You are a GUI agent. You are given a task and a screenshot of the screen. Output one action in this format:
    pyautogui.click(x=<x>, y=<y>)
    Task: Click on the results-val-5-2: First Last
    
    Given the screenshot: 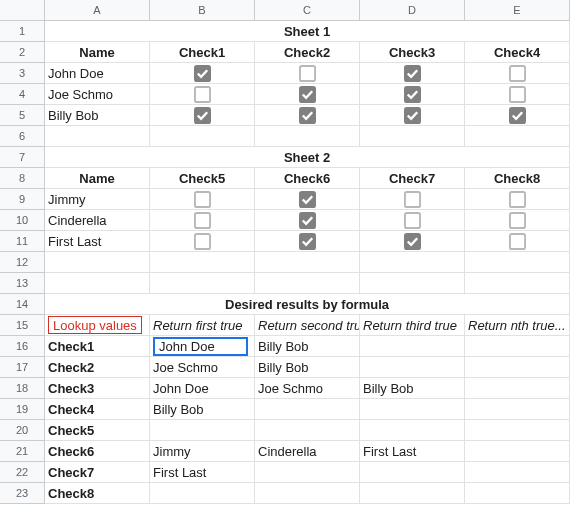 What is the action you would take?
    pyautogui.click(x=412, y=452)
    